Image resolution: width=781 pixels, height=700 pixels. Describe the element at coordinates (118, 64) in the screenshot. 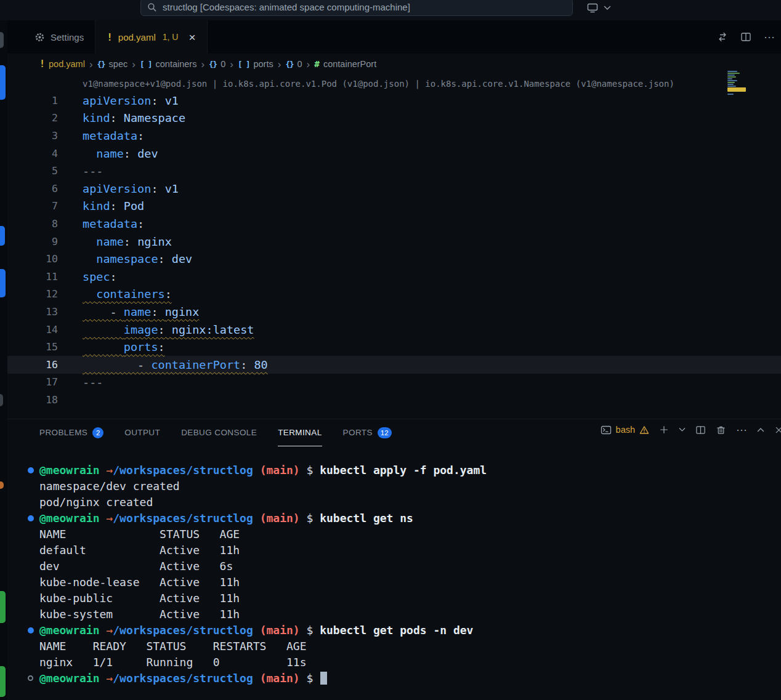

I see `breadcrumb-label: spec` at that location.